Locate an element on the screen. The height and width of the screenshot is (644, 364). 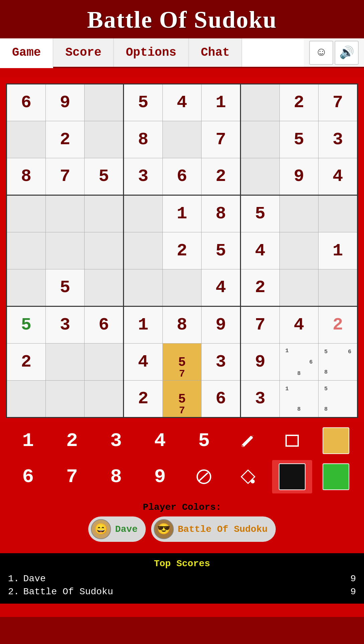
cell-1-3: 8 is located at coordinates (143, 140).